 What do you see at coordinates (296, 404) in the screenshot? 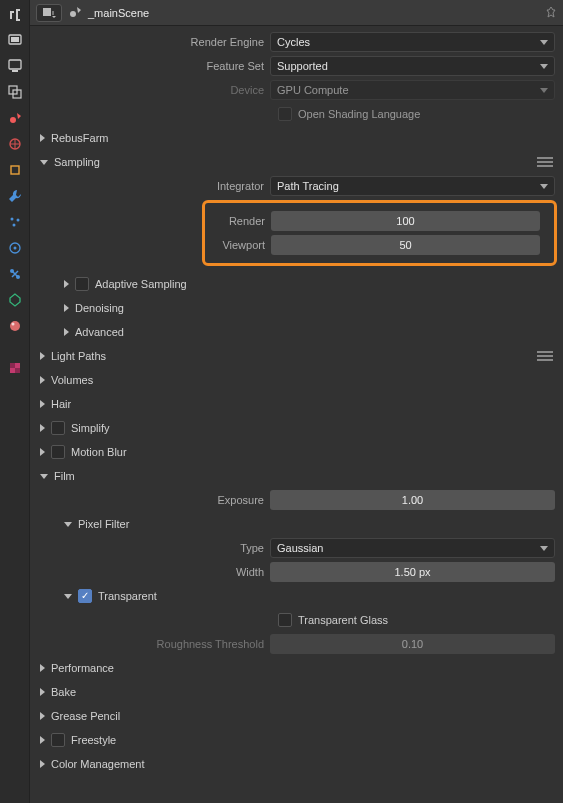
I see `hair-header: Hair` at bounding box center [296, 404].